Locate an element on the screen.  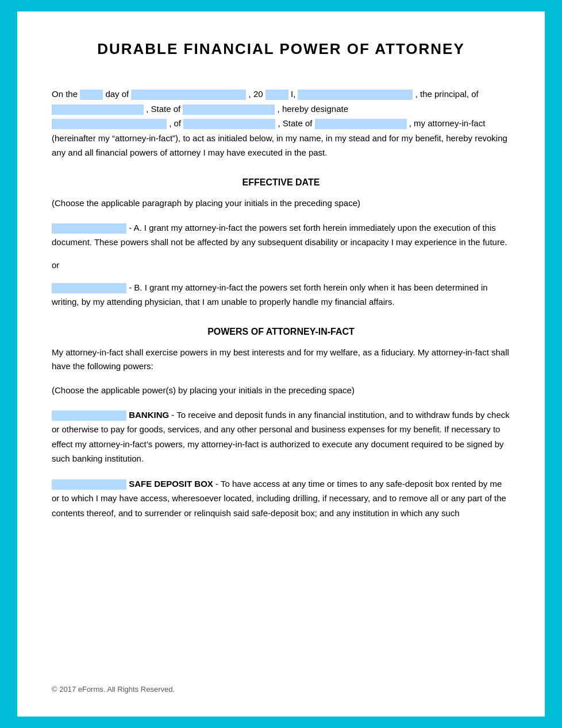
effective-date-title: EFFECTIVE DATE is located at coordinates (281, 183).